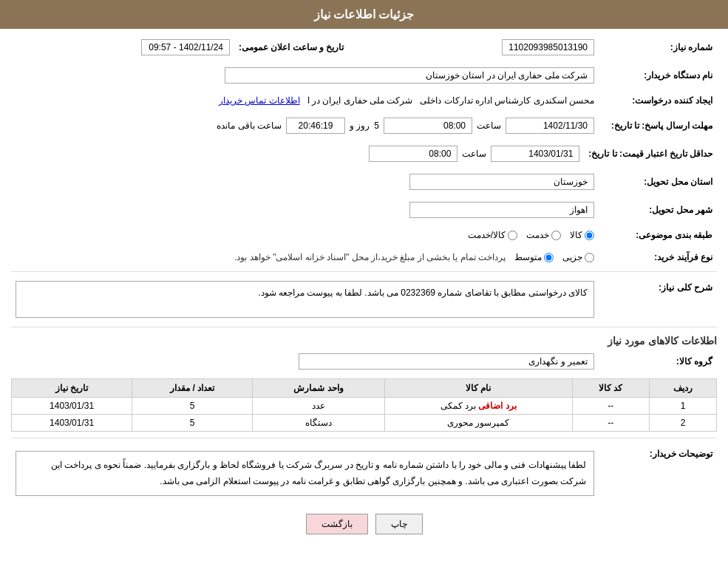 The image size is (728, 561). I want to click on category-radio-goods-input, so click(590, 235).